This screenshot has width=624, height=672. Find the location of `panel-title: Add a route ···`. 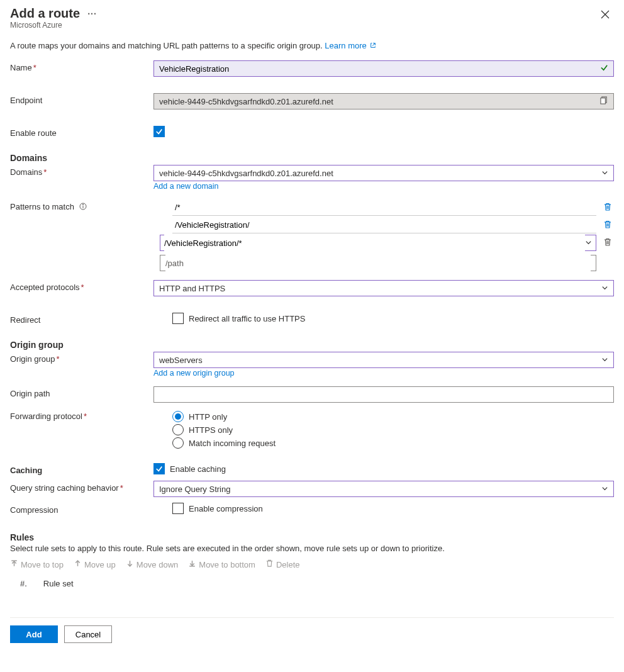

panel-title: Add a route ··· is located at coordinates (303, 14).